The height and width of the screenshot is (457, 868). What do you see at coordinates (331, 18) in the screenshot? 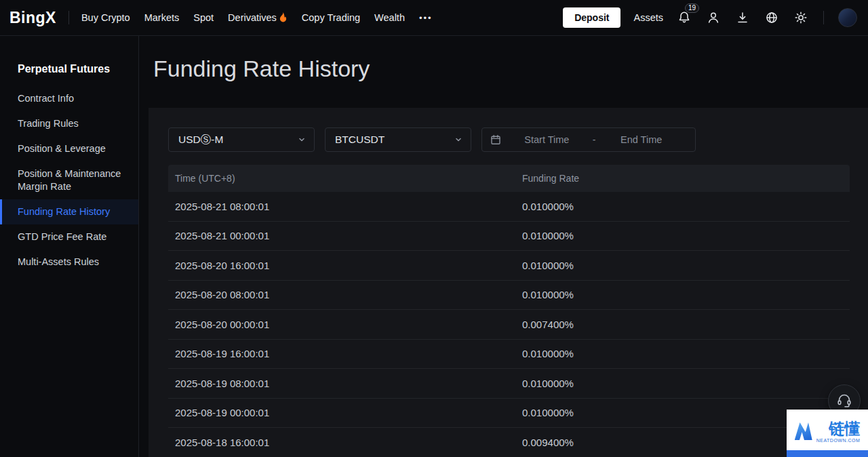
I see `nav-copy-trading: Copy Trading` at bounding box center [331, 18].